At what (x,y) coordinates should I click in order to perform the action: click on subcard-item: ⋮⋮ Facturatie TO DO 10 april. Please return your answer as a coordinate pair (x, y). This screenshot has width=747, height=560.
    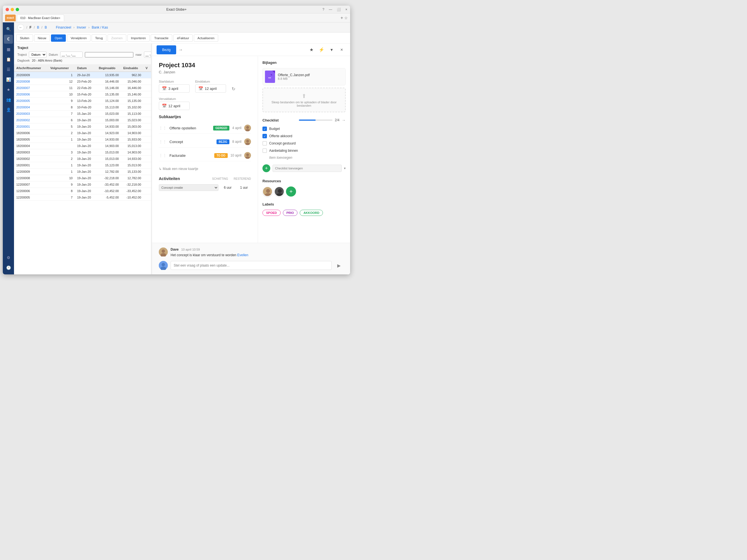
    Looking at the image, I should click on (205, 156).